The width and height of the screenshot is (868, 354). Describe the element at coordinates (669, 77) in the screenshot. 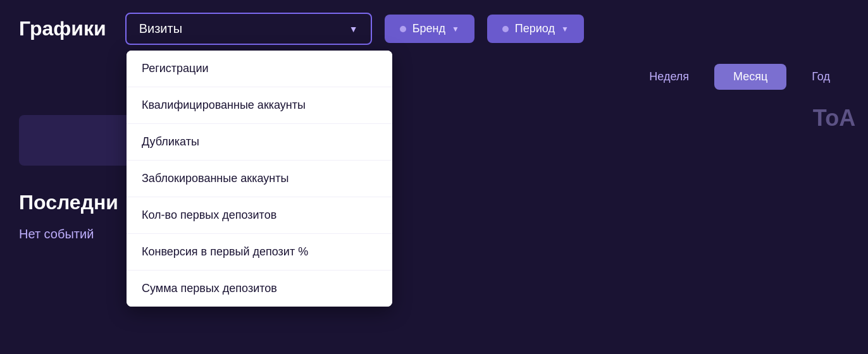

I see `week-button: Неделя` at that location.